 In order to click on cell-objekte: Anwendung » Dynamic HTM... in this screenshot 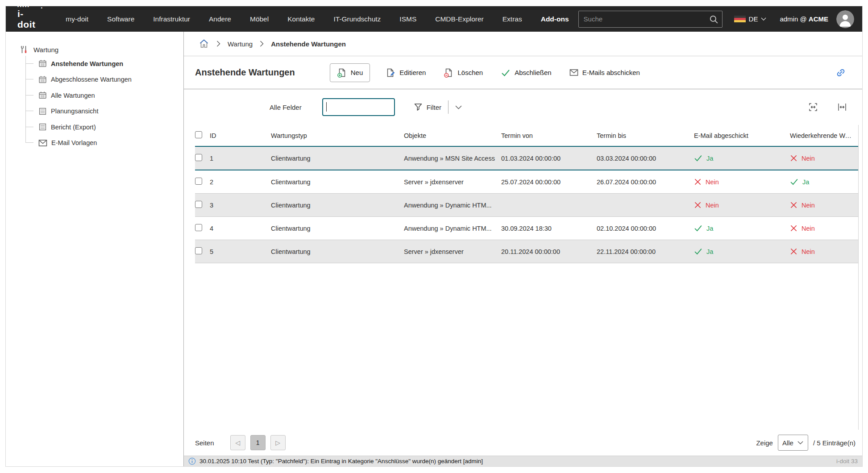, I will do `click(453, 205)`.